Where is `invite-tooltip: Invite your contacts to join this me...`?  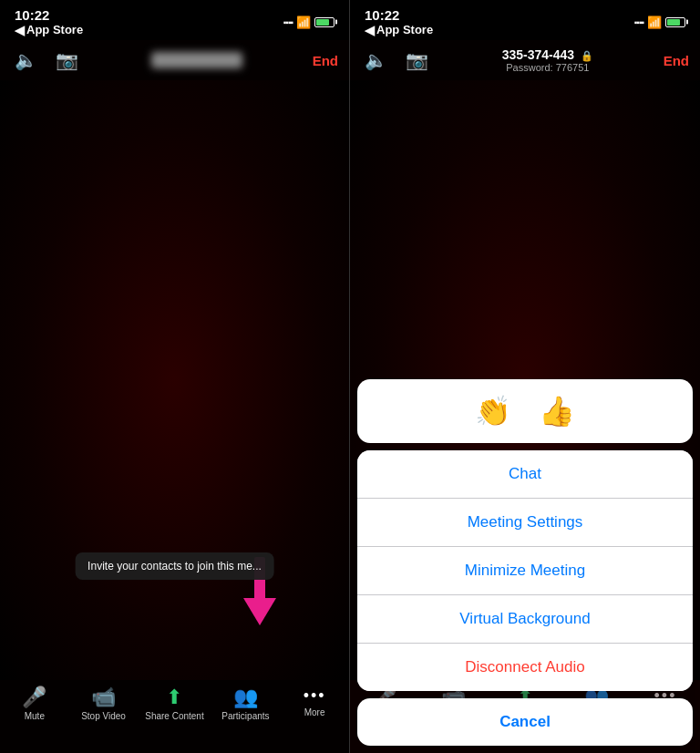
invite-tooltip: Invite your contacts to join this me... is located at coordinates (175, 566).